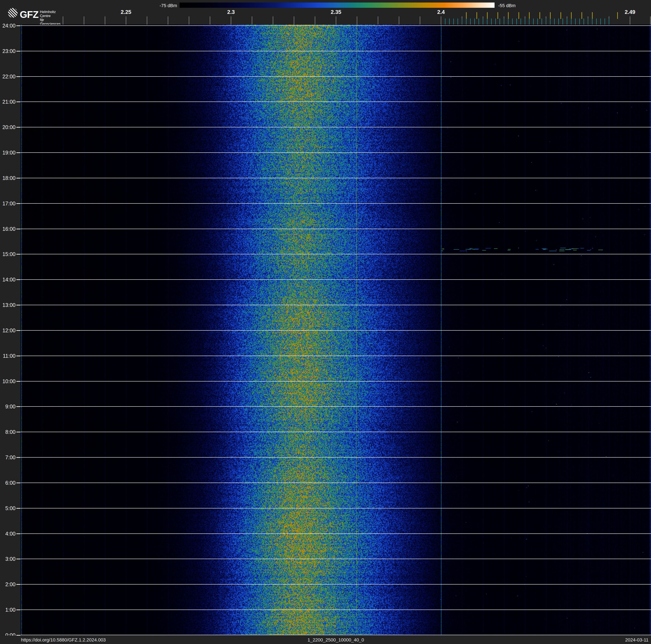 This screenshot has height=644, width=651. What do you see at coordinates (8, 559) in the screenshot?
I see `time-label: 3:00` at bounding box center [8, 559].